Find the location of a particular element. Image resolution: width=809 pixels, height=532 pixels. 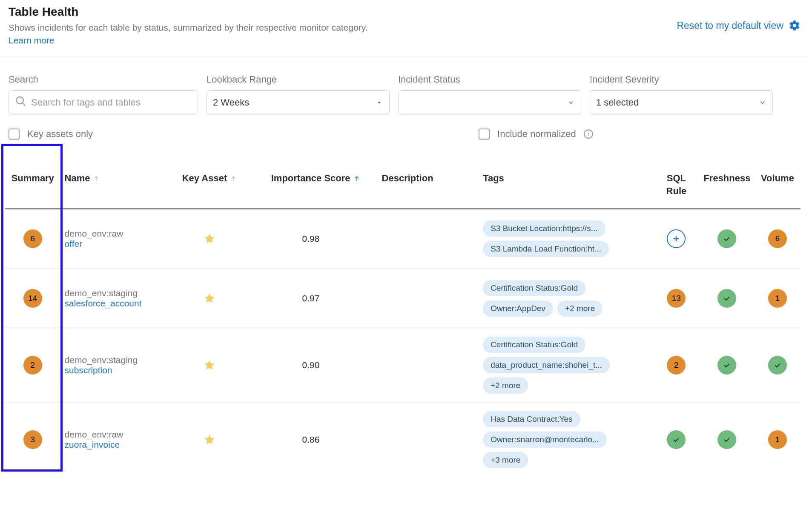

info-icon: i is located at coordinates (588, 134).